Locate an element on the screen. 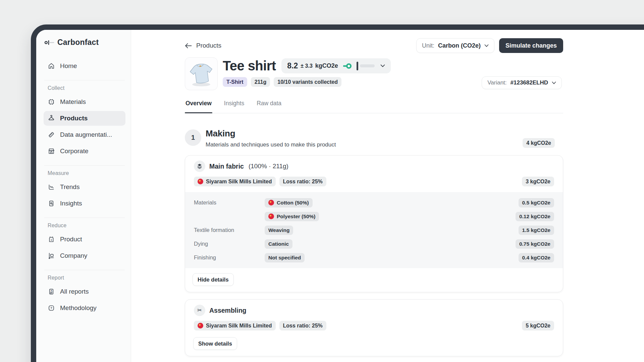  sidebar-spacer is located at coordinates (85, 340).